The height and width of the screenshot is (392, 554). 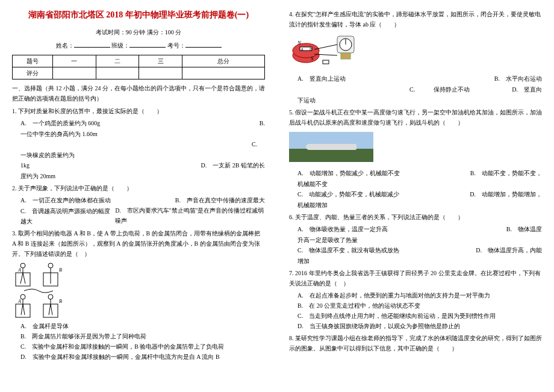 What do you see at coordinates (302, 49) in the screenshot?
I see `svg-text: a` at bounding box center [302, 49].